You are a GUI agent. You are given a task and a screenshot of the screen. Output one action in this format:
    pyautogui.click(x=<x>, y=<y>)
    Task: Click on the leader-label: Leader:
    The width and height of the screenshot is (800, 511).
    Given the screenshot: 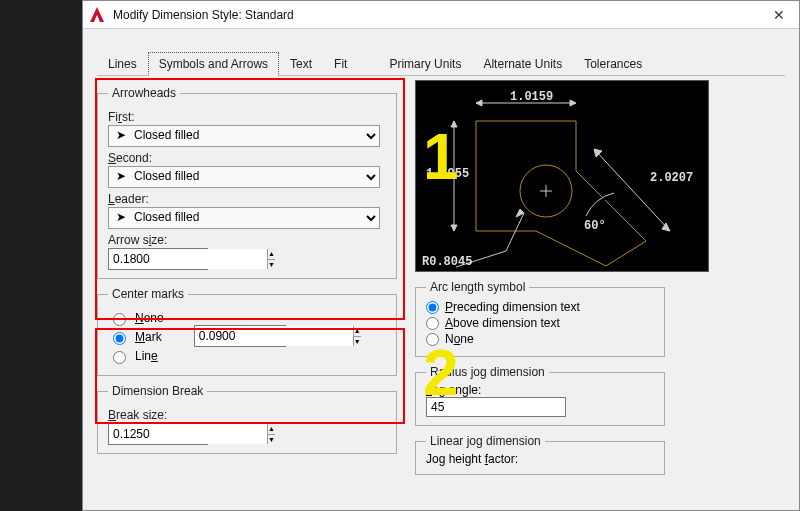 What is the action you would take?
    pyautogui.click(x=247, y=199)
    